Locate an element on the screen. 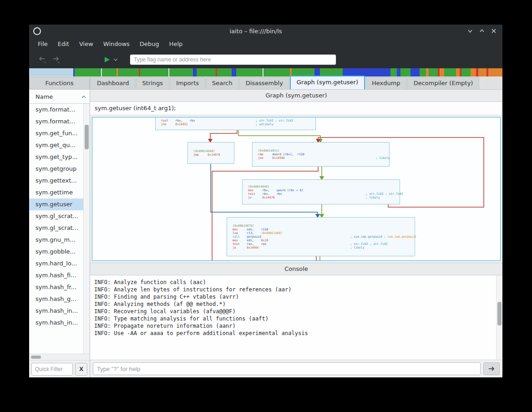 Image resolution: width=532 pixels, height=412 pixels. back-button is located at coordinates (42, 60).